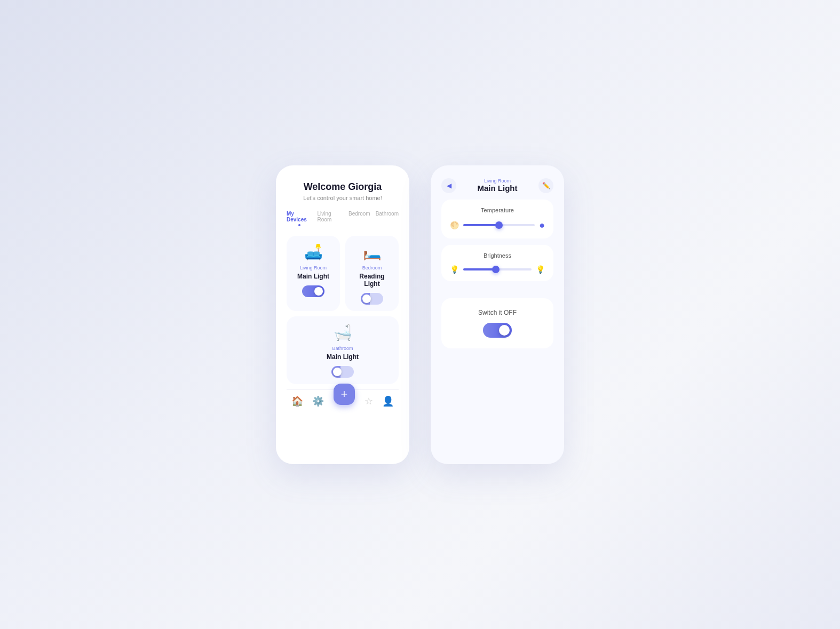 Image resolution: width=840 pixels, height=629 pixels. Describe the element at coordinates (455, 269) in the screenshot. I see `brightness-low-icon: 💡` at that location.